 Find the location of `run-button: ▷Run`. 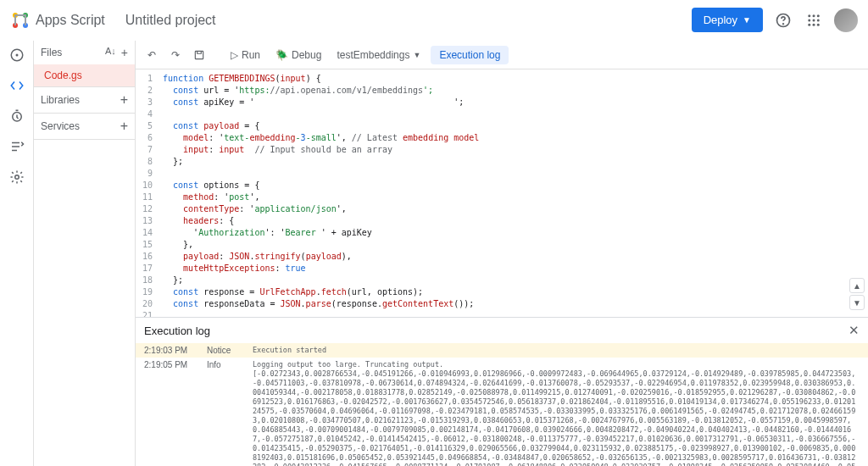

run-button: ▷Run is located at coordinates (246, 55).